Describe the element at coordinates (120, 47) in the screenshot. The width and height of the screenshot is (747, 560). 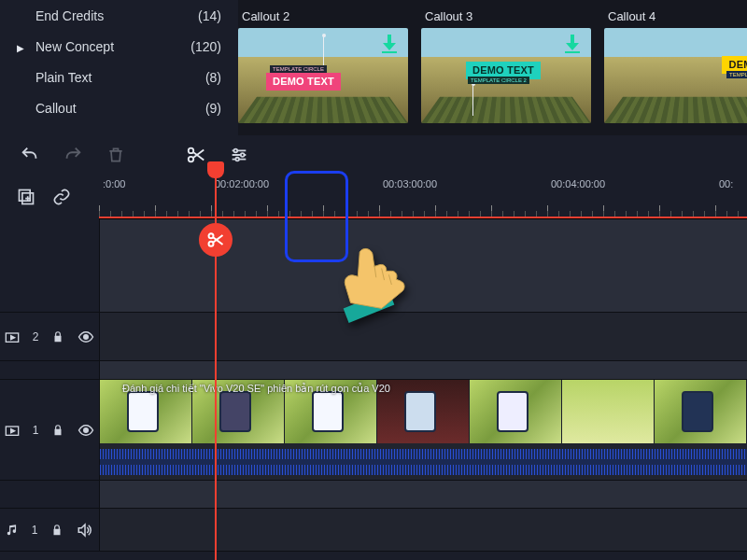
I see `sidebar-item-new-concept: ▶New Concept (120)` at that location.